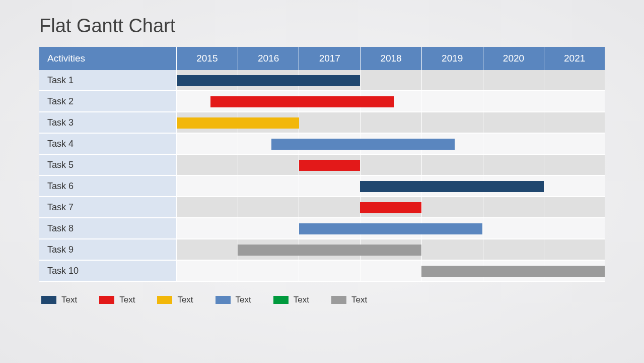  I want to click on header-year: 2016, so click(269, 58).